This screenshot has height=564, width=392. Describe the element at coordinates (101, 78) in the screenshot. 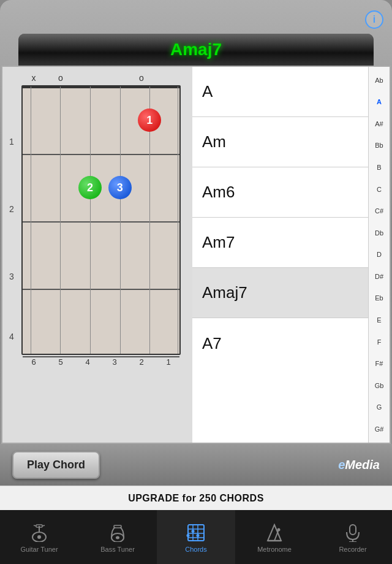

I see `string-labels-top: x o o` at that location.